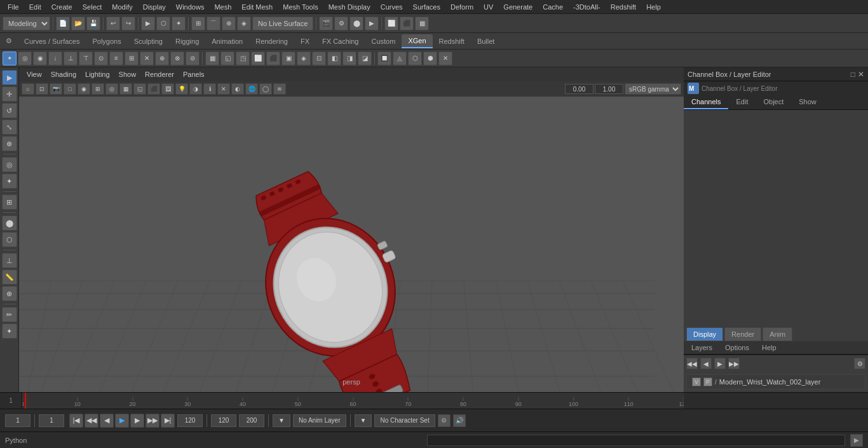 The width and height of the screenshot is (868, 448). I want to click on snap-point-button: ⊕, so click(229, 24).